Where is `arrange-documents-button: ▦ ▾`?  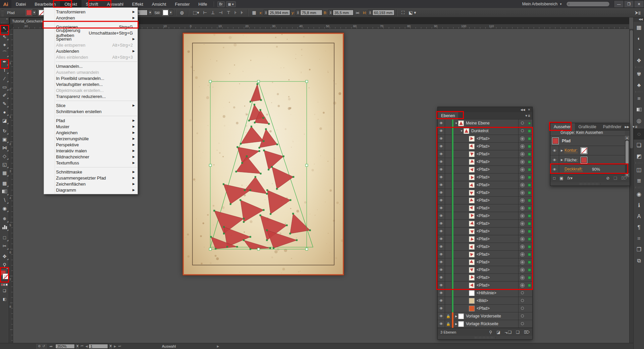
arrange-documents-button: ▦ ▾ is located at coordinates (231, 4).